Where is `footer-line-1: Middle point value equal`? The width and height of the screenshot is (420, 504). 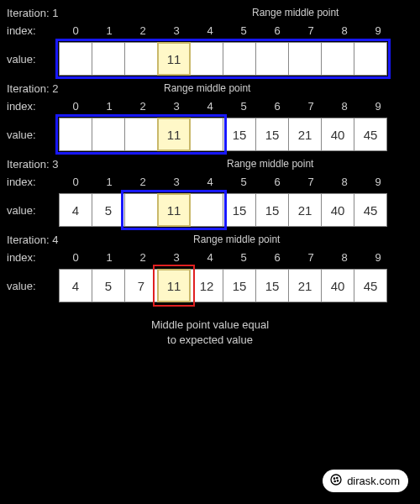 footer-line-1: Middle point value equal is located at coordinates (210, 324).